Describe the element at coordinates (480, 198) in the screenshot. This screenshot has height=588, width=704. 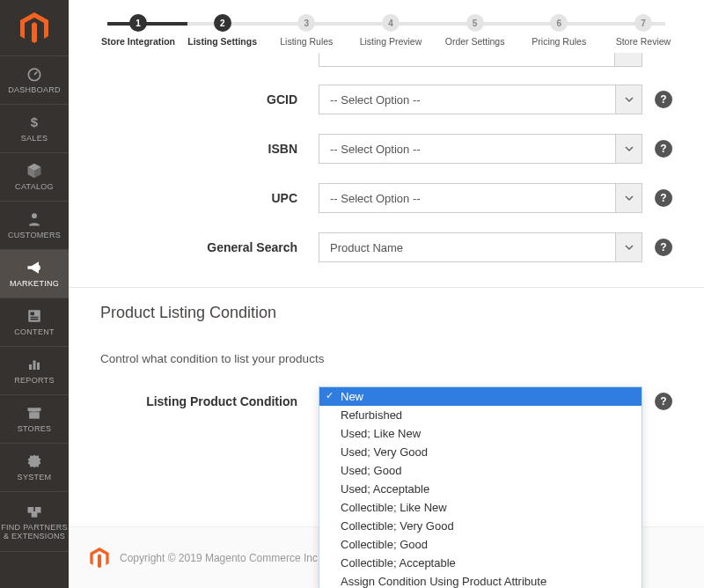
I see `select-upc: -- Select Option --` at that location.